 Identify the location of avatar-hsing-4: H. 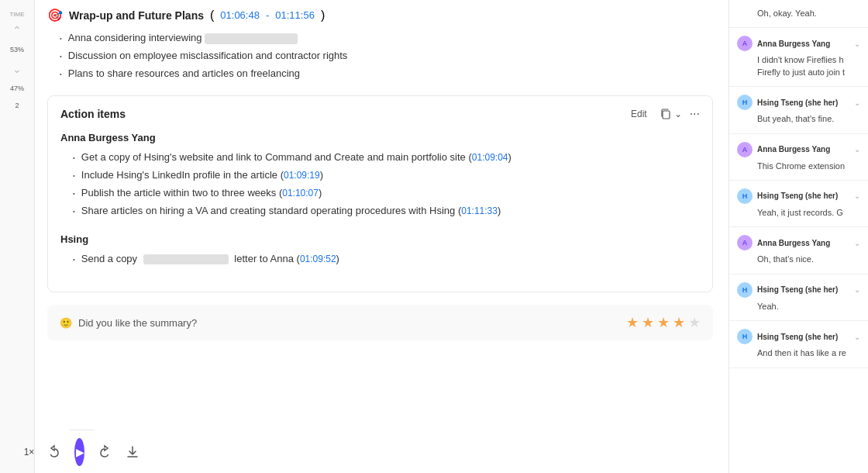
(745, 337).